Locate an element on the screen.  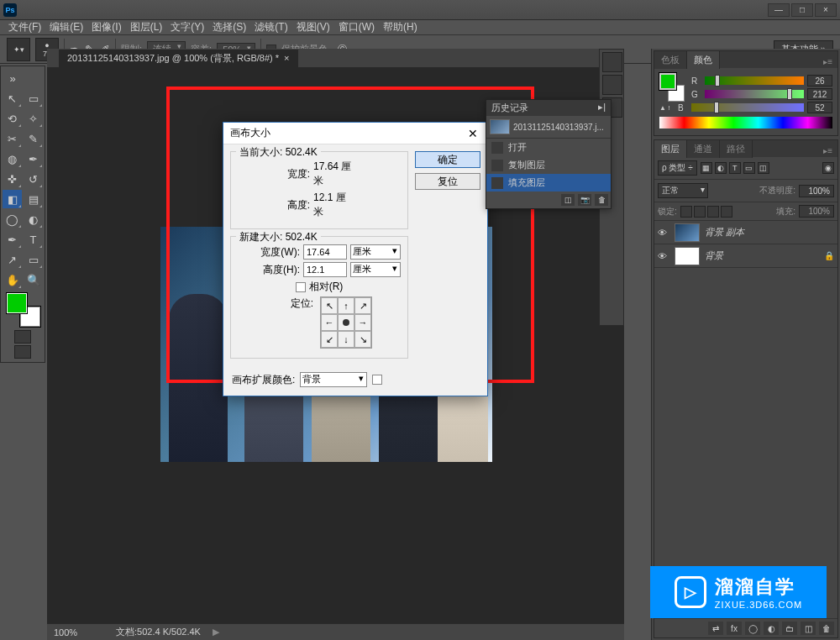
r-value: 26 is located at coordinates (820, 81).